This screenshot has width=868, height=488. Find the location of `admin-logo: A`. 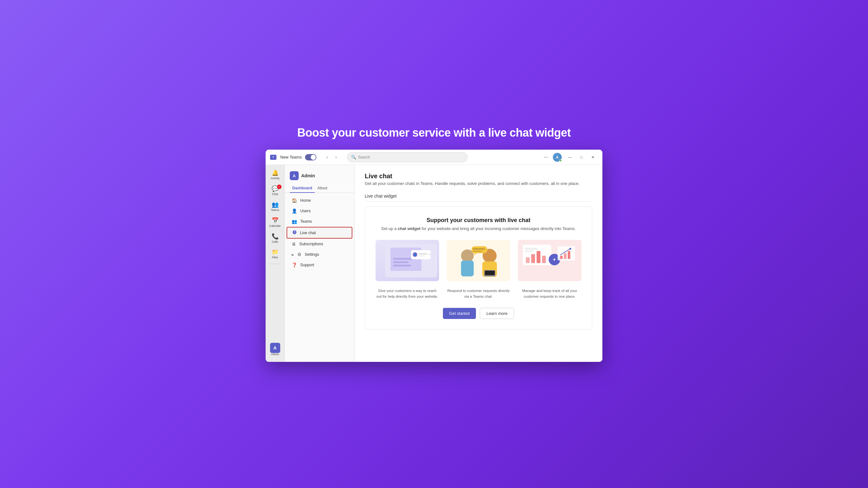

admin-logo: A is located at coordinates (294, 176).